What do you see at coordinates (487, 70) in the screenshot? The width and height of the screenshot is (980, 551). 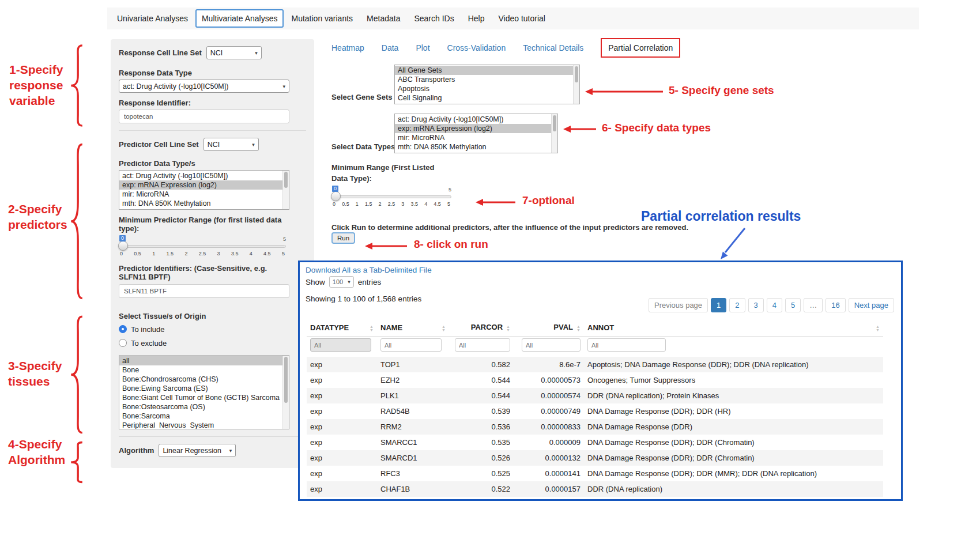 I see `option-all-gene-sets: All Gene Sets` at bounding box center [487, 70].